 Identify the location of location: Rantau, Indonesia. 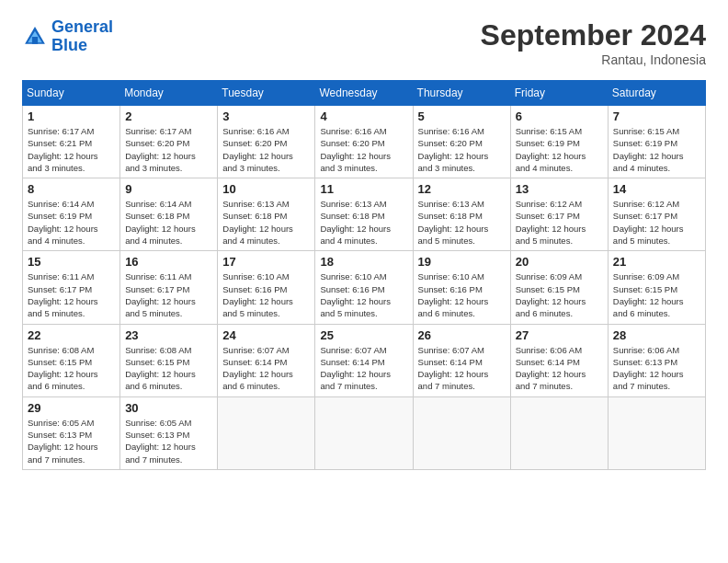
(594, 60).